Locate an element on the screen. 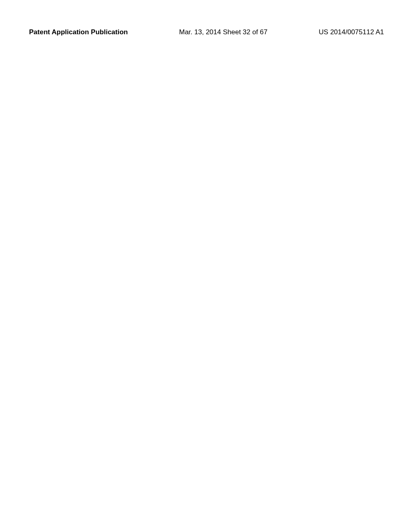  header-center: Mar. 13, 2014 Sheet 32 of 67 is located at coordinates (223, 32).